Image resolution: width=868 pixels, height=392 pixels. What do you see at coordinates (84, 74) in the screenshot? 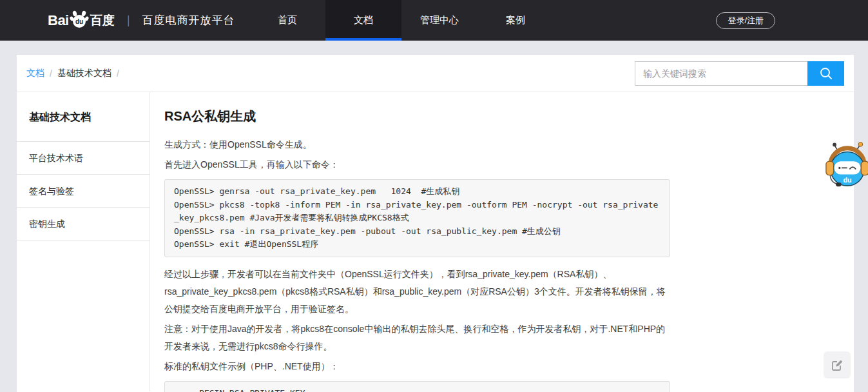
I see `breadcrumb-current: 基础技术文档` at bounding box center [84, 74].